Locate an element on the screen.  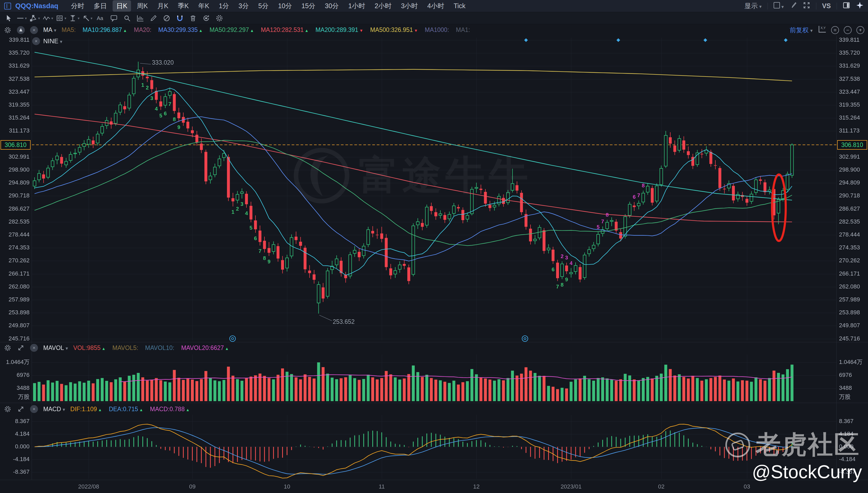
indicator-value: MA500:326.951▼ is located at coordinates (394, 30).